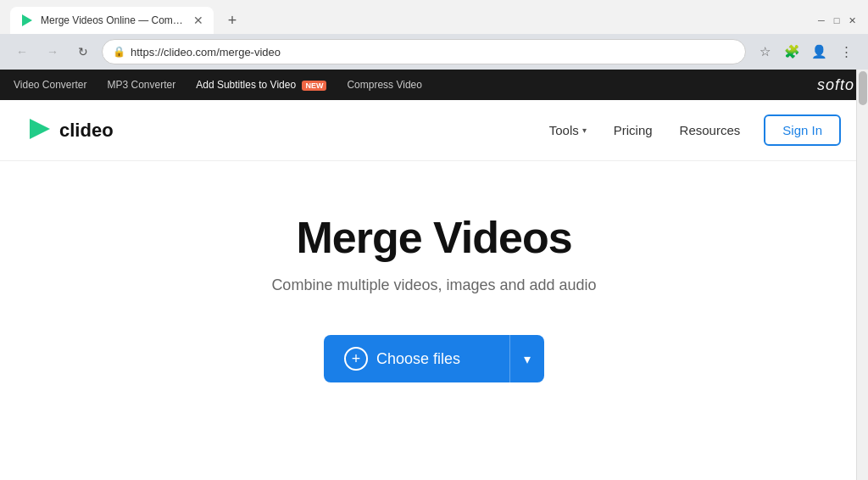  I want to click on logo-text: clideo, so click(86, 131).